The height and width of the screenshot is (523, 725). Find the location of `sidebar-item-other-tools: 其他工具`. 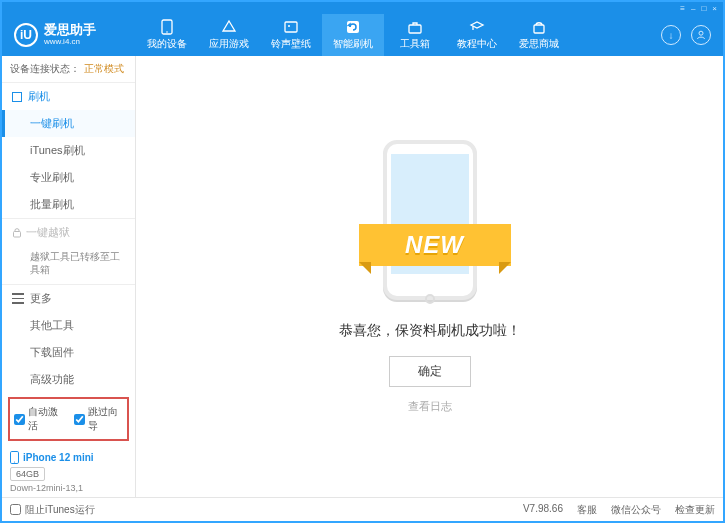

sidebar-item-other-tools: 其他工具 is located at coordinates (68, 326).